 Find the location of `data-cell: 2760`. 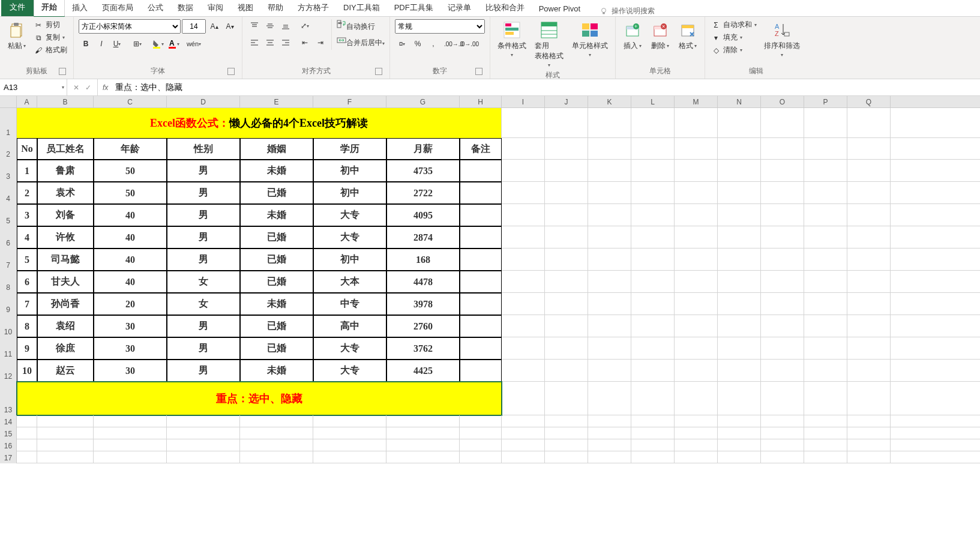

data-cell: 2760 is located at coordinates (423, 327).